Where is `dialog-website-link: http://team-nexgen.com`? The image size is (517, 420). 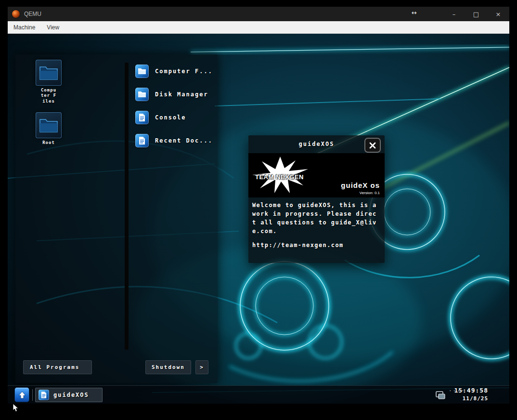
dialog-website-link: http://team-nexgen.com is located at coordinates (317, 245).